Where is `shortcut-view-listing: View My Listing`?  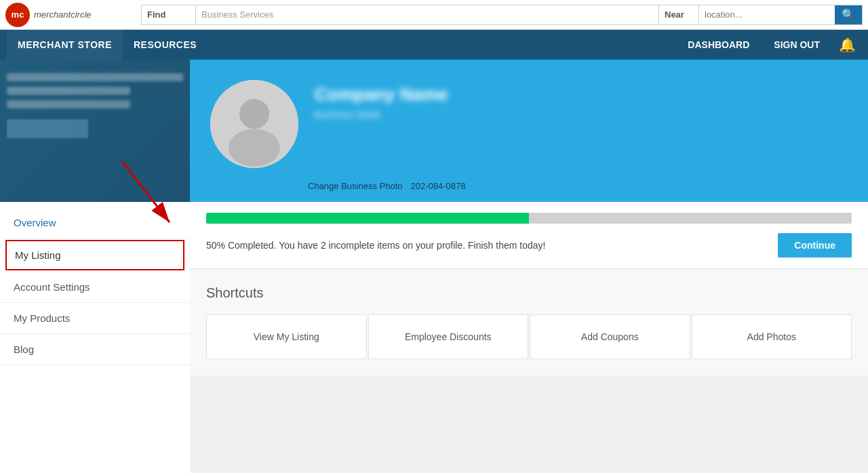
shortcut-view-listing: View My Listing is located at coordinates (286, 337).